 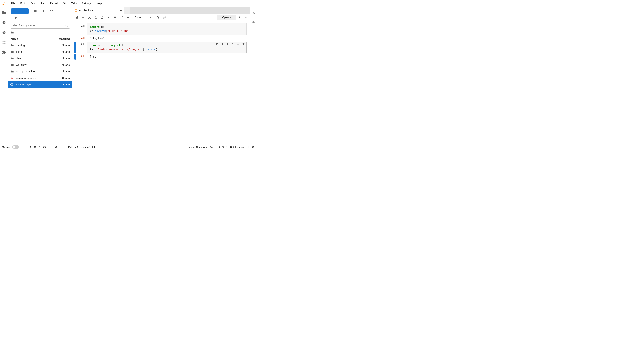 What do you see at coordinates (161, 83) in the screenshot?
I see `notebook-body: [1]:import os os.environ["CERN_KEYTAB"][…` at bounding box center [161, 83].